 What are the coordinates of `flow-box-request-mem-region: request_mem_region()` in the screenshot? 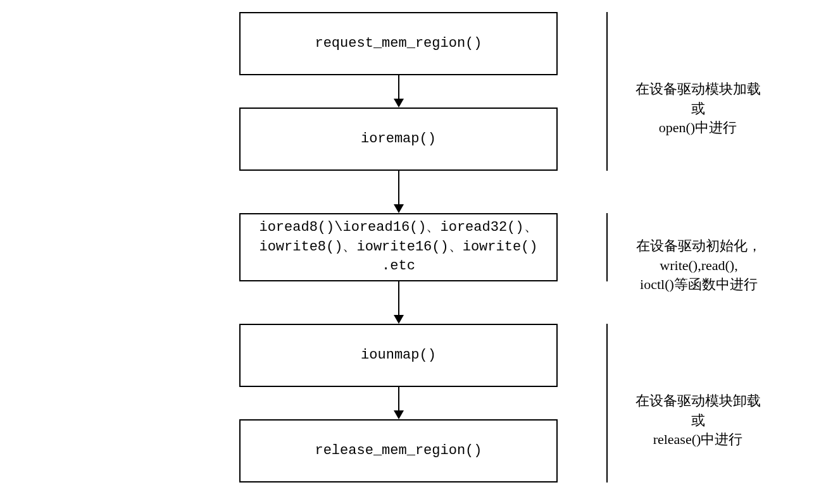 It's located at (399, 44).